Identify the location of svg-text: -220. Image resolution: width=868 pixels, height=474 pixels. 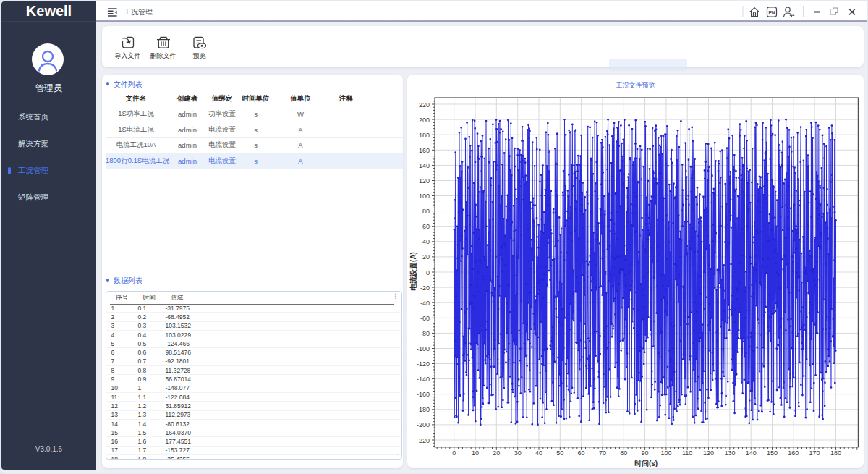
(423, 441).